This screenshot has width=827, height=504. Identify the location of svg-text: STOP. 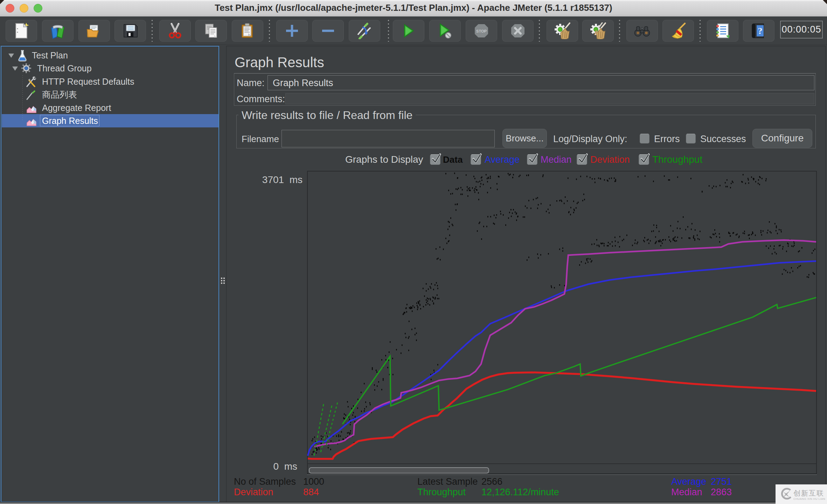
(481, 31).